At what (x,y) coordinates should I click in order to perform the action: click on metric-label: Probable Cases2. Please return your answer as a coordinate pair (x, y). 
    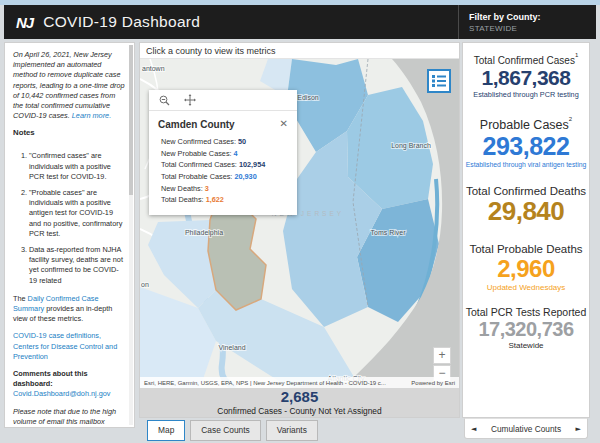
    Looking at the image, I should click on (526, 125).